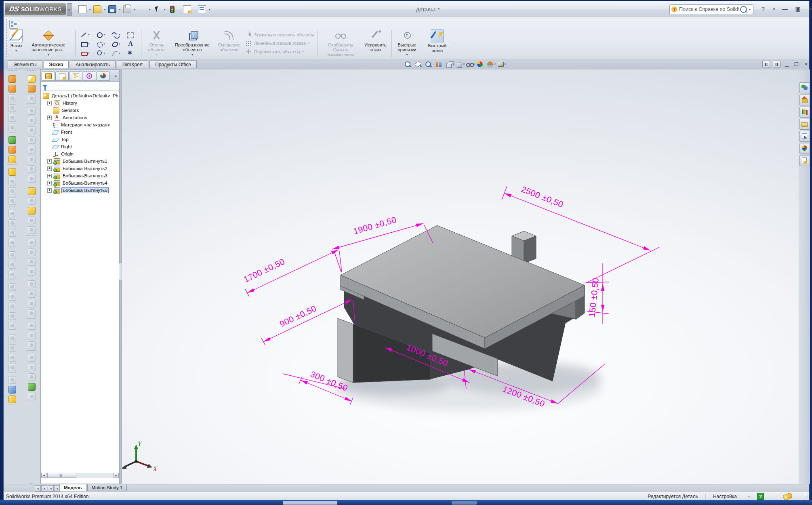 The height and width of the screenshot is (505, 812). I want to click on help-dropdown-icon: ▾, so click(774, 9).